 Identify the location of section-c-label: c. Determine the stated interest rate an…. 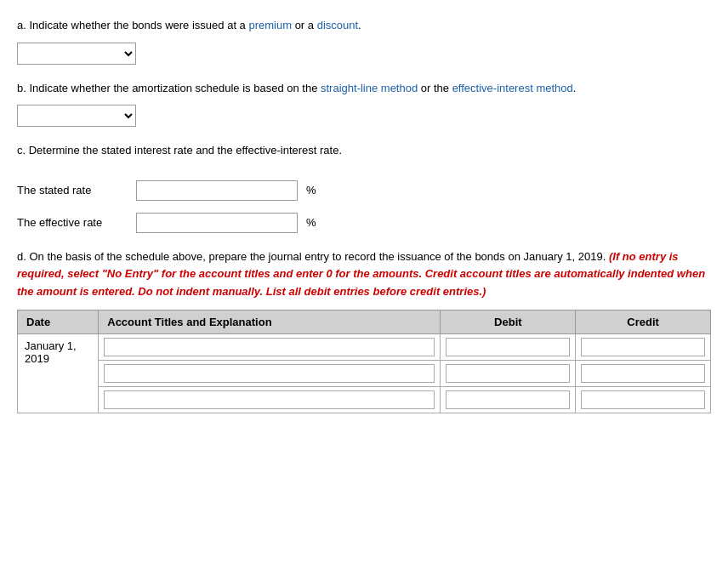
(364, 151).